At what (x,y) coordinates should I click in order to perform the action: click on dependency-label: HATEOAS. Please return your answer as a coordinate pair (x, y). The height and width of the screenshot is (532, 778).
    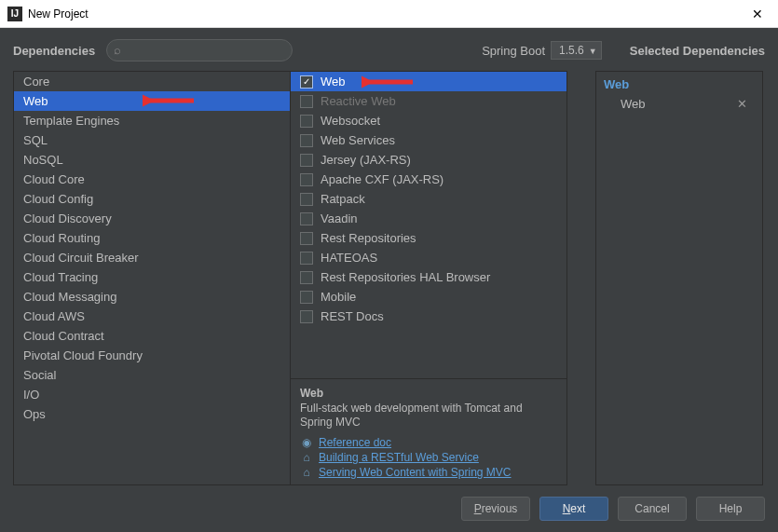
    Looking at the image, I should click on (348, 257).